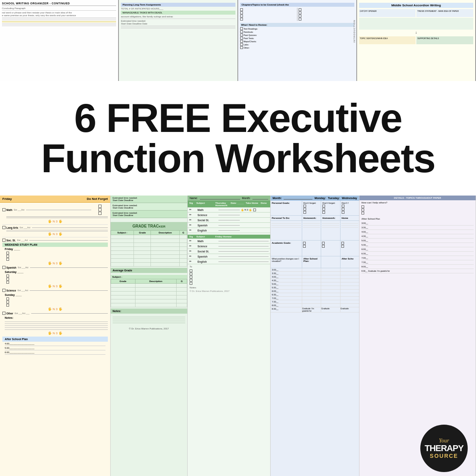 This screenshot has height=476, width=476. I want to click on t430: 4:30__, so click(286, 280).